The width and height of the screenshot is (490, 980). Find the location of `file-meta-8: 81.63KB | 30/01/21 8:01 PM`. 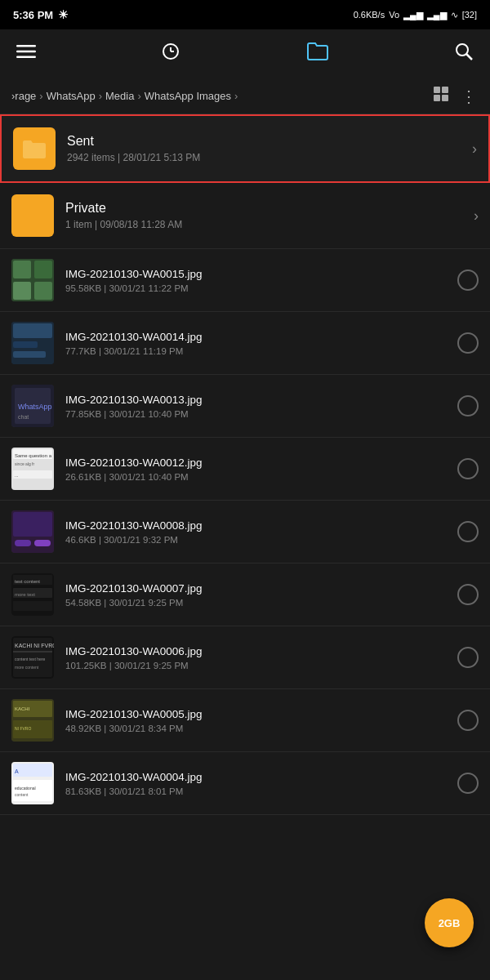

file-meta-8: 81.63KB | 30/01/21 8:01 PM is located at coordinates (257, 791).